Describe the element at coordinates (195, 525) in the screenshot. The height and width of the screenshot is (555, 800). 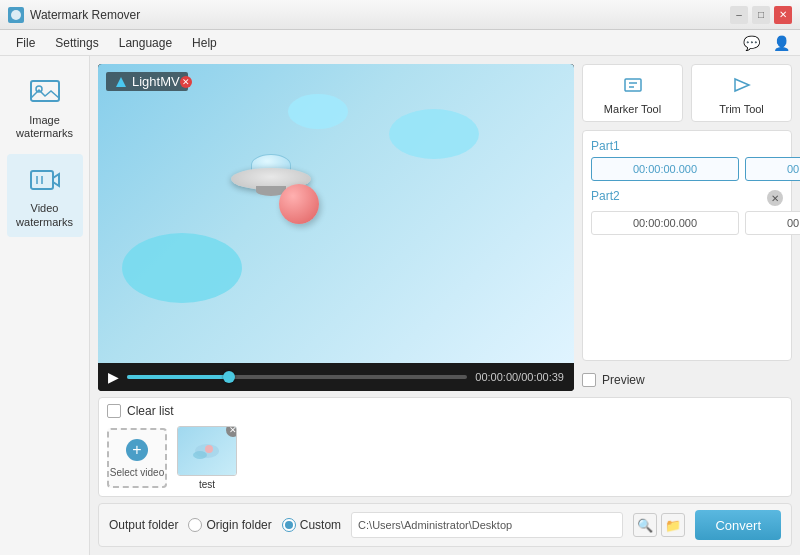
I see `origin-folder-radio` at that location.